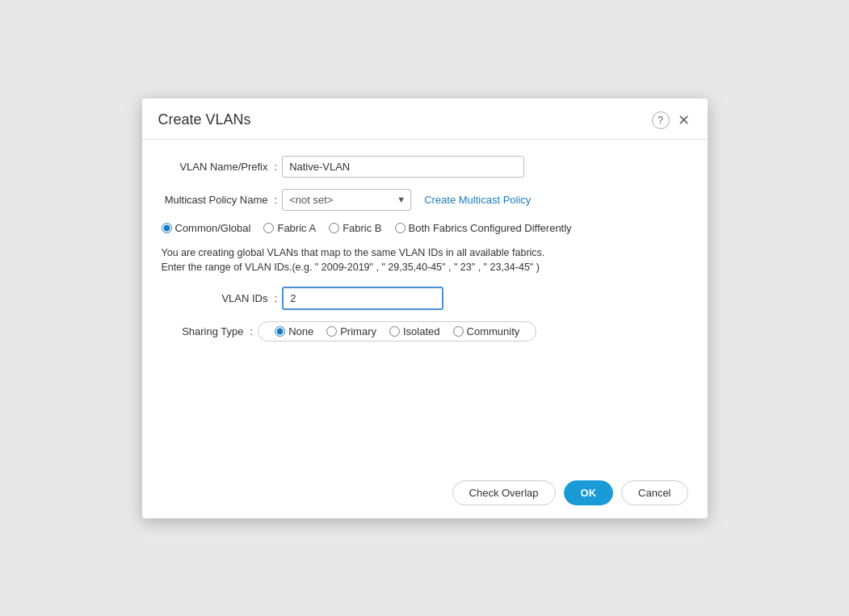  What do you see at coordinates (394, 331) in the screenshot?
I see `sharing-isolated-radio` at bounding box center [394, 331].